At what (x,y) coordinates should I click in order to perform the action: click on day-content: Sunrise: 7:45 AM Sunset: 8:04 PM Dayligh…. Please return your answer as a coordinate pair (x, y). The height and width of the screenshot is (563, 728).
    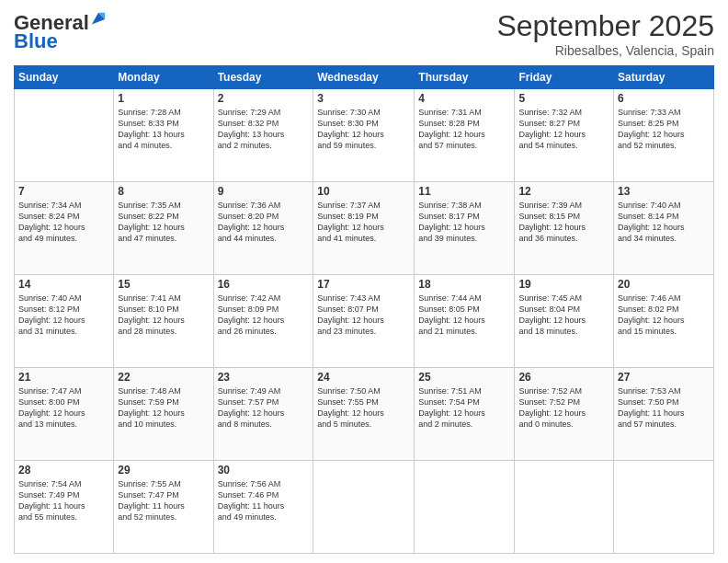
    Looking at the image, I should click on (564, 315).